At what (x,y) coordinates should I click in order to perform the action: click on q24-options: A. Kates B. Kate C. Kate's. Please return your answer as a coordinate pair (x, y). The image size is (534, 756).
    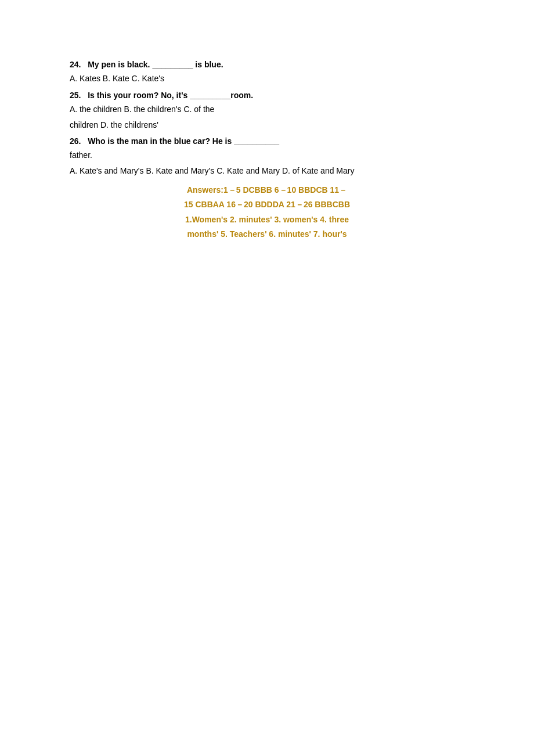
    Looking at the image, I should click on (267, 78).